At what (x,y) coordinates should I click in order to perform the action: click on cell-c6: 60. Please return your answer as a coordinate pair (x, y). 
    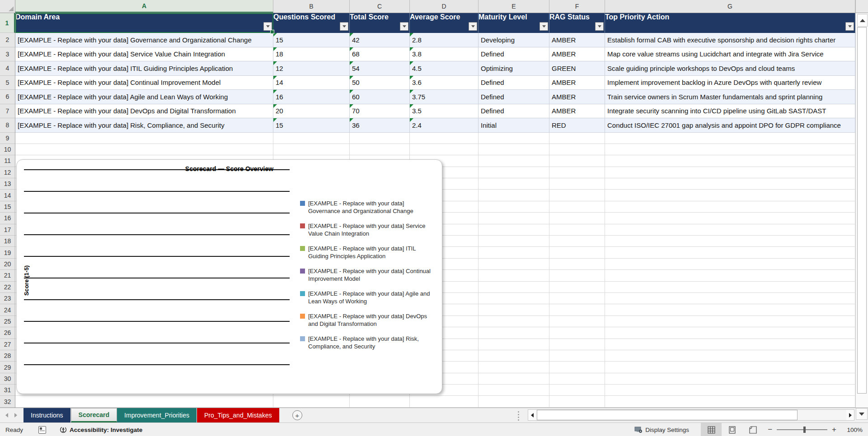
    Looking at the image, I should click on (380, 97).